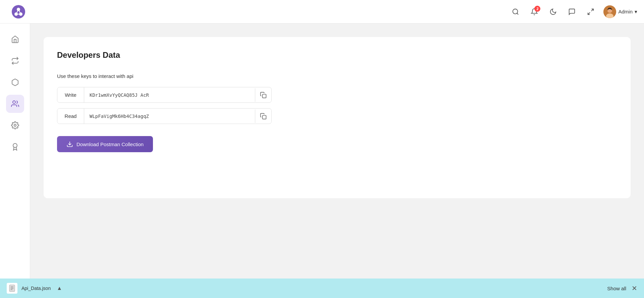  What do you see at coordinates (110, 144) in the screenshot?
I see `download-button-label: Download Postman Collection` at bounding box center [110, 144].